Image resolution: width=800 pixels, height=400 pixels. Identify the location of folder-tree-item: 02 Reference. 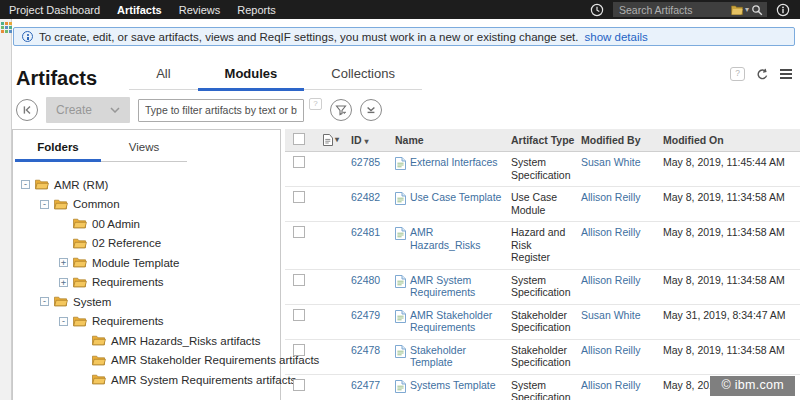
(146, 244).